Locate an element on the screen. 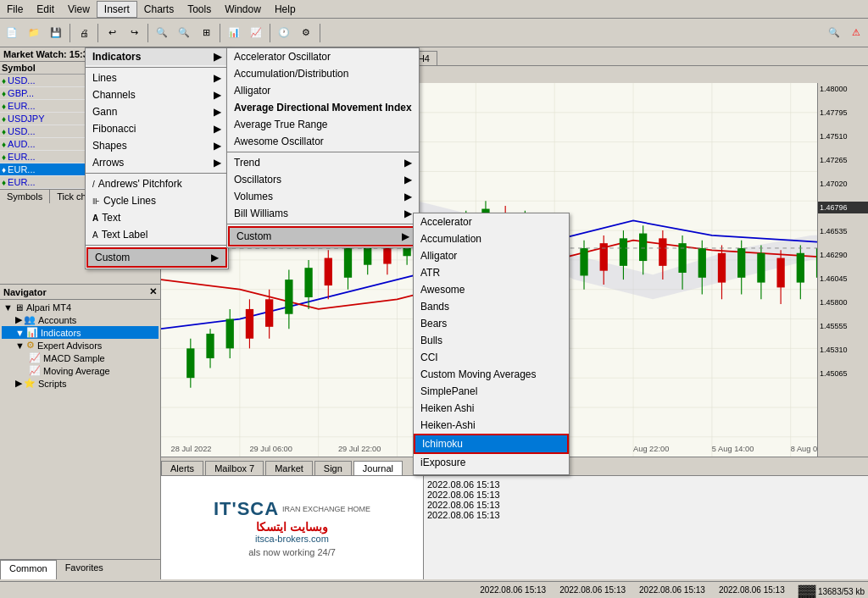 The width and height of the screenshot is (868, 598). clock-btn: 🕐 is located at coordinates (284, 33).